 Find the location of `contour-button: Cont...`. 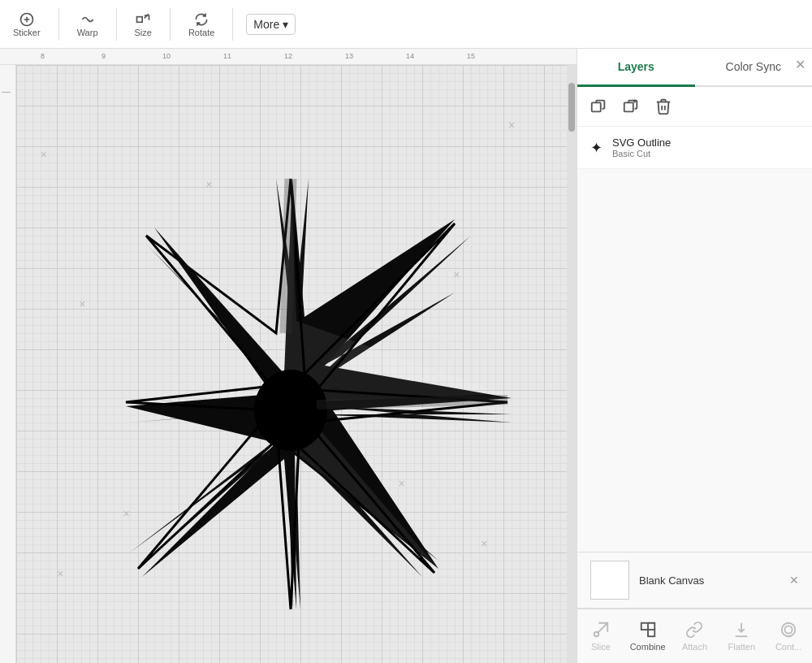

contour-button: Cont... is located at coordinates (788, 636).